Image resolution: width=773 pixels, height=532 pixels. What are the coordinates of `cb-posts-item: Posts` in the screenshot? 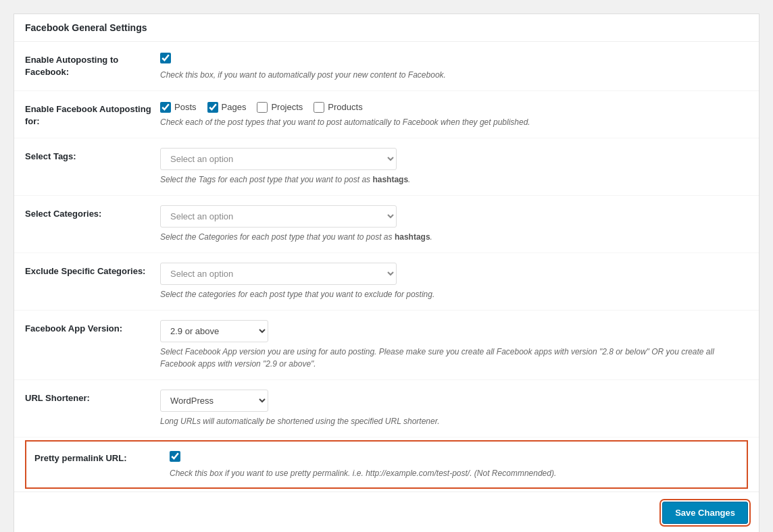 It's located at (178, 107).